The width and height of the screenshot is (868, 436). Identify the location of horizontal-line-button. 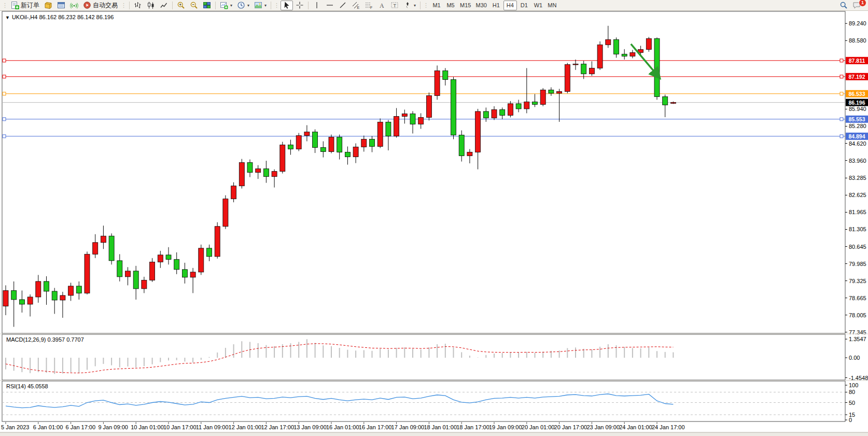
(330, 5).